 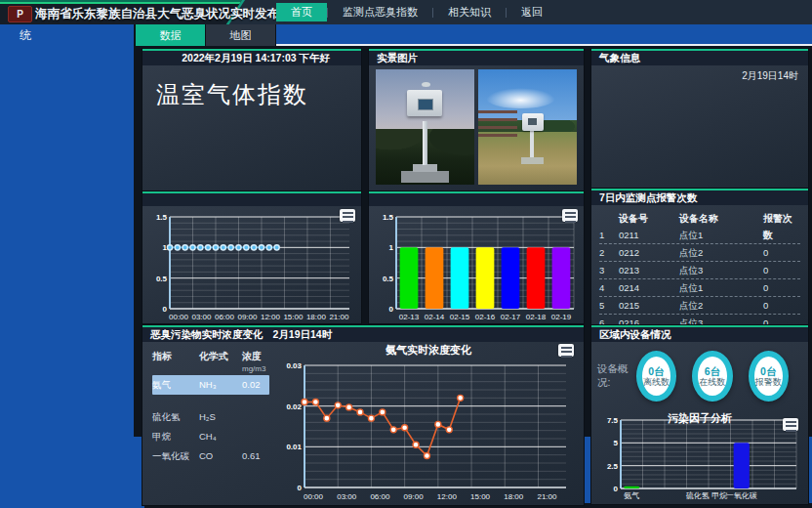 I want to click on odor-table-header: 指标化学式浓度mg/m3, so click(x=211, y=362).